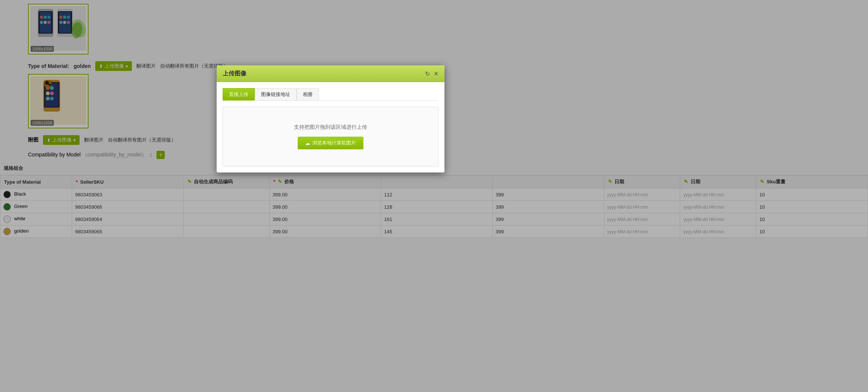 This screenshot has width=868, height=392. Describe the element at coordinates (331, 127) in the screenshot. I see `drop-text: 支持把图片拖到该区域进行上传` at that location.